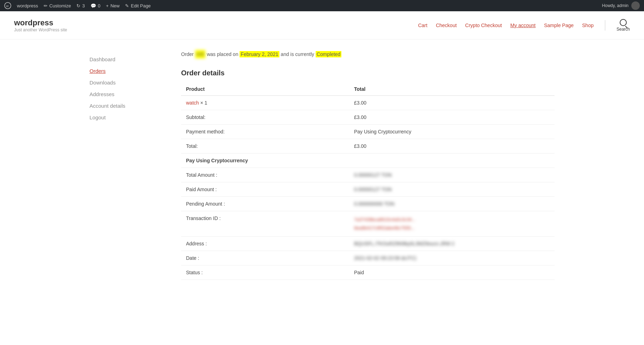 The image size is (644, 345). I want to click on nav-separator, so click(605, 25).